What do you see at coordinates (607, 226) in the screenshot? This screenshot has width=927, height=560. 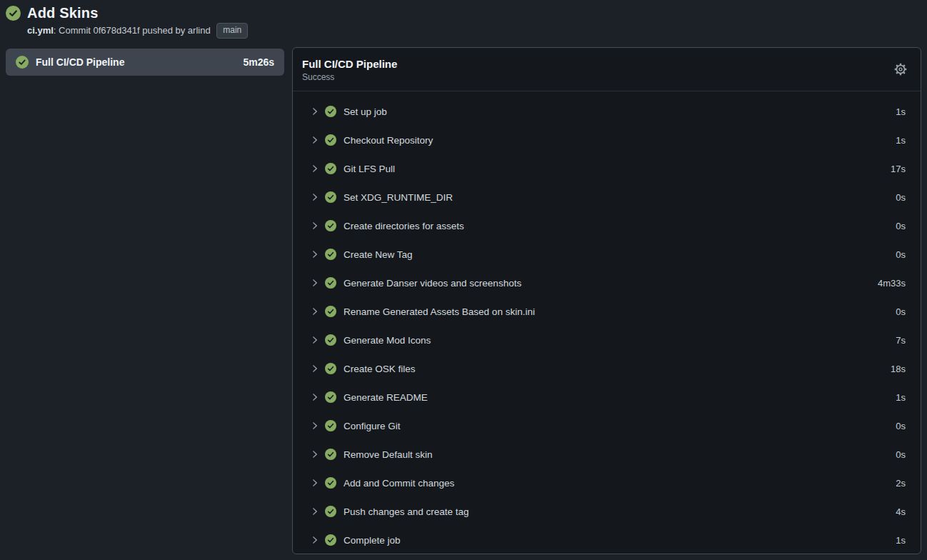 I see `step-row: Create directories for assets 0s` at bounding box center [607, 226].